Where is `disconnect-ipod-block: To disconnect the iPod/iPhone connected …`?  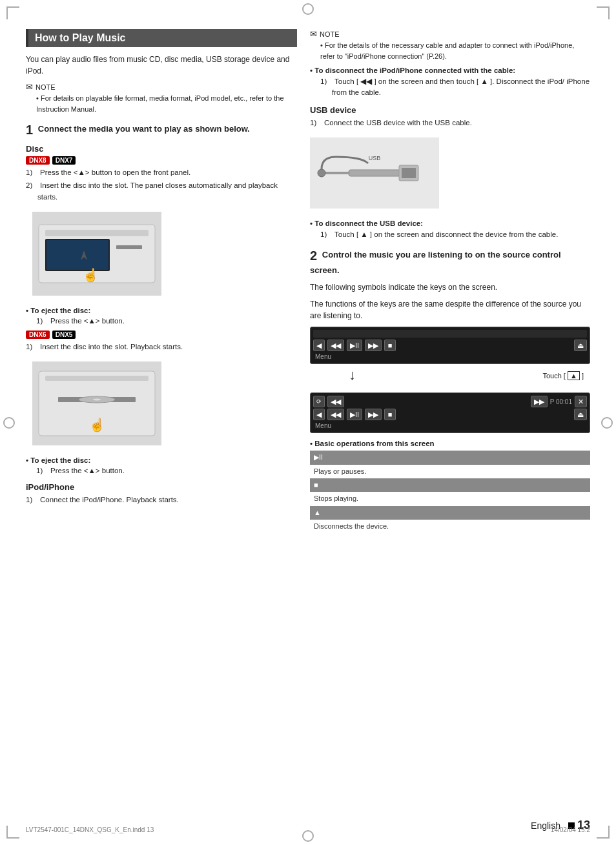
disconnect-ipod-block: To disconnect the iPod/iPhone connected … is located at coordinates (450, 83).